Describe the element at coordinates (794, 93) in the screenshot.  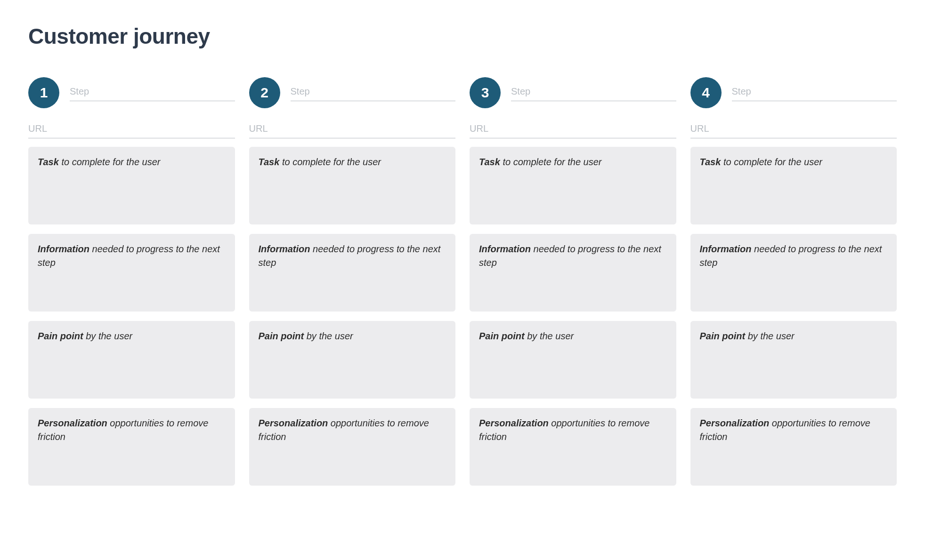
I see `step-header: 4` at that location.